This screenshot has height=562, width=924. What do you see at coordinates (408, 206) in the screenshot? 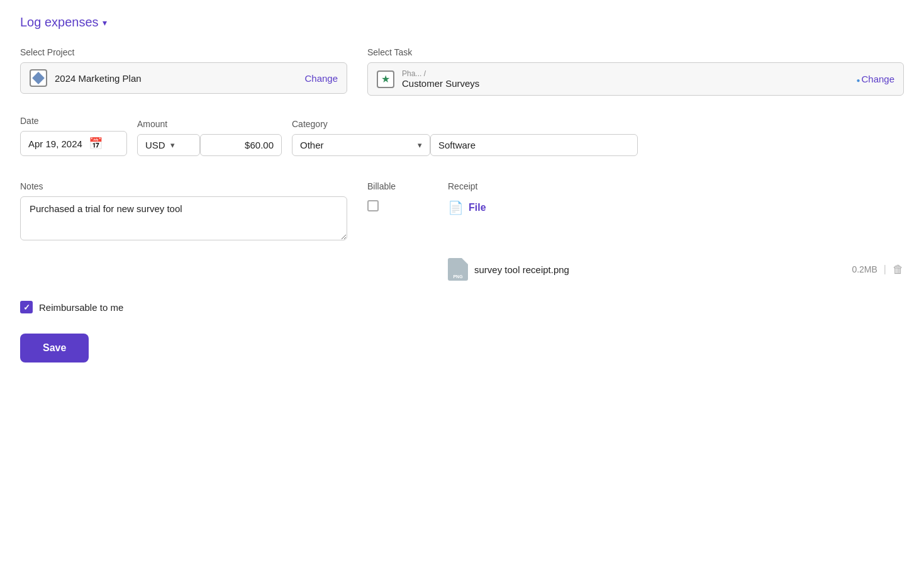
I see `billable-checkbox-wrapper` at bounding box center [408, 206].